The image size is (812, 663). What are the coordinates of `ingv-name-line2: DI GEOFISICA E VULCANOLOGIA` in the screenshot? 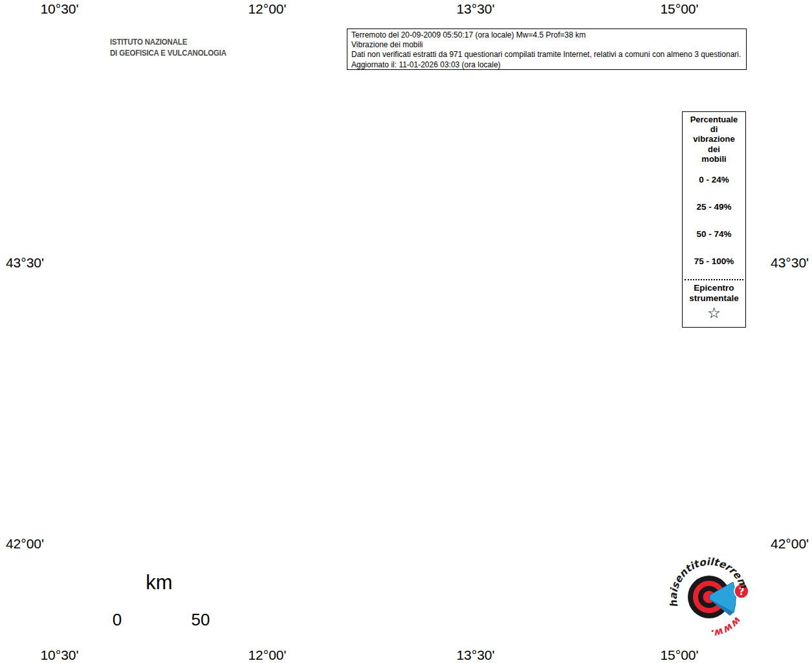 It's located at (168, 53).